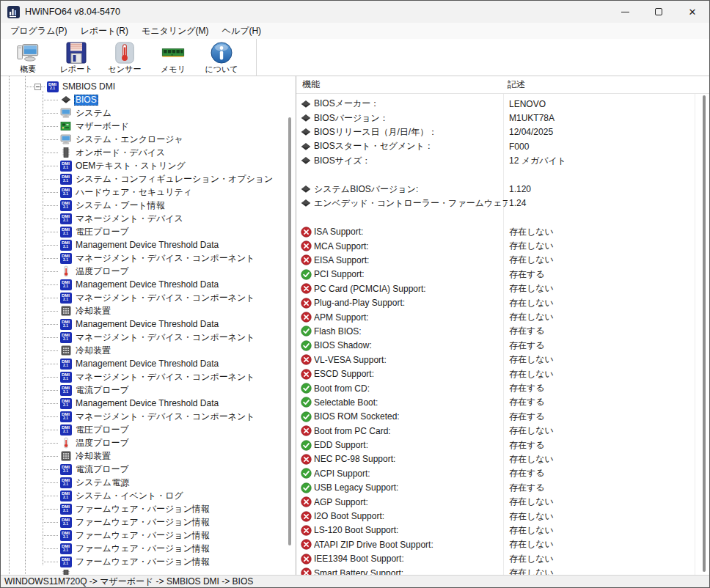 This screenshot has height=588, width=710. Describe the element at coordinates (405, 85) in the screenshot. I see `column-header-feature: 機能` at that location.